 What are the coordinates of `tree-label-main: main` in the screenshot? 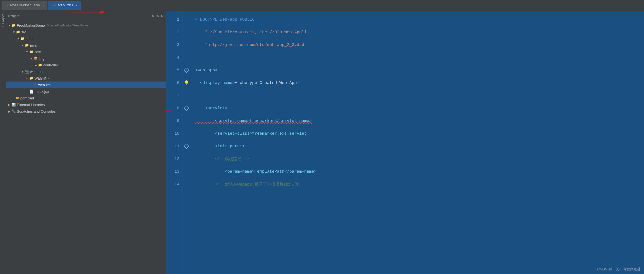 It's located at (29, 39).